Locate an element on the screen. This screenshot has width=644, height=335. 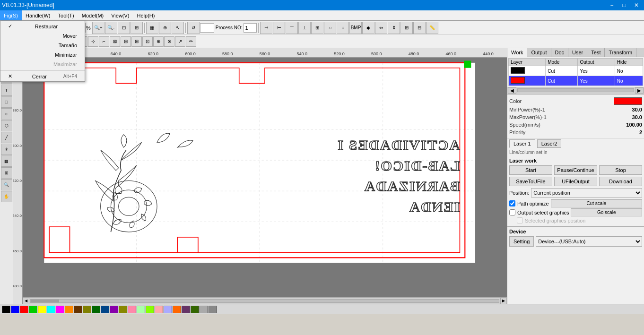
tool-grid2: ▦ is located at coordinates (7, 161).